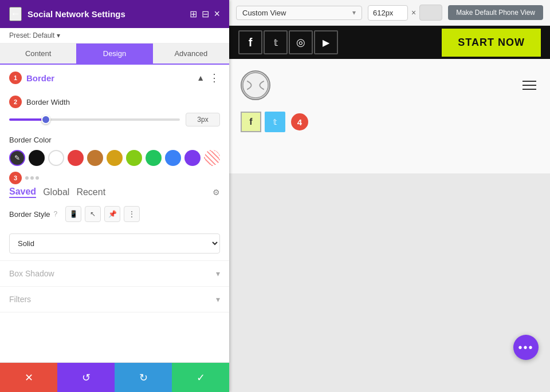  What do you see at coordinates (203, 120) in the screenshot?
I see `slider-value: 3px` at bounding box center [203, 120].